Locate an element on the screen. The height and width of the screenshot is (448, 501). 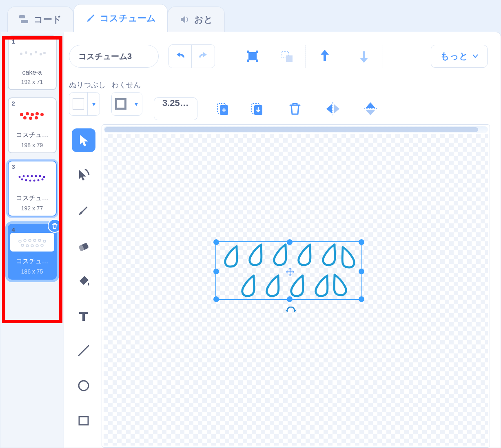
artwork-content is located at coordinates (290, 271).